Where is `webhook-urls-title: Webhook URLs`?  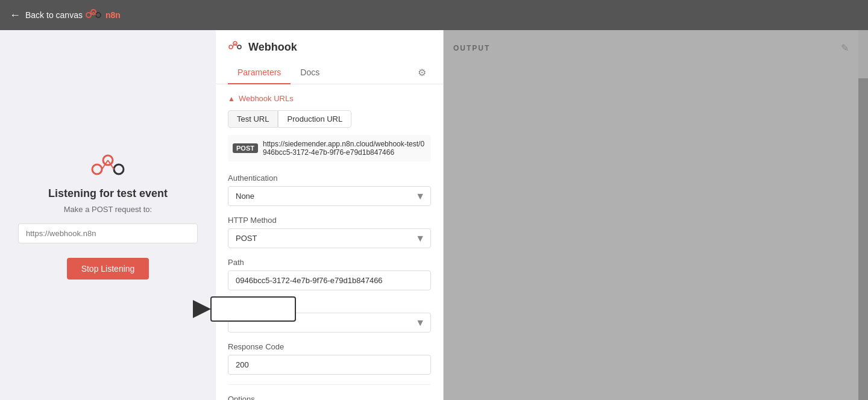 webhook-urls-title: Webhook URLs is located at coordinates (266, 99).